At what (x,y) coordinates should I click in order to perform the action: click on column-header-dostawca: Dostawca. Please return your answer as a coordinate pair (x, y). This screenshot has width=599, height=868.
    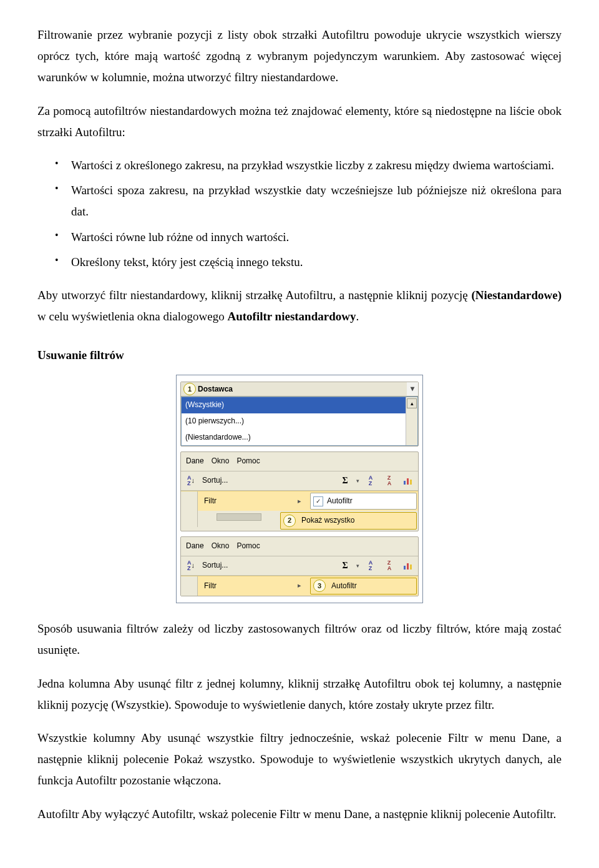
    Looking at the image, I should click on (215, 390).